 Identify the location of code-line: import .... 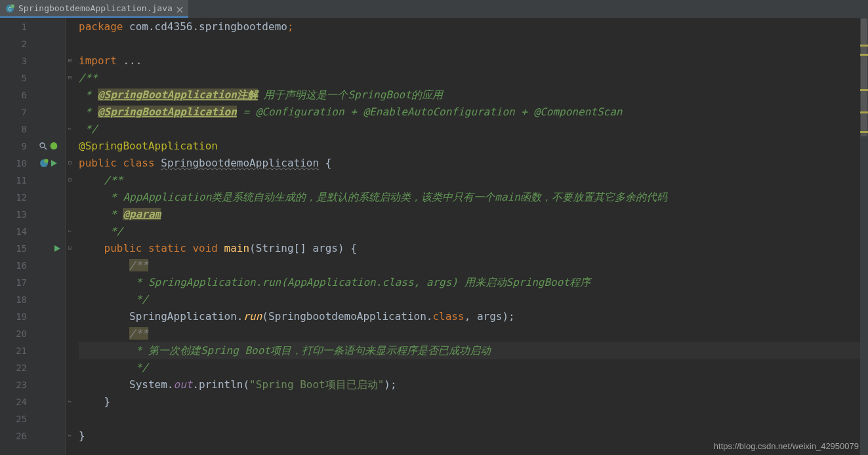
(474, 61).